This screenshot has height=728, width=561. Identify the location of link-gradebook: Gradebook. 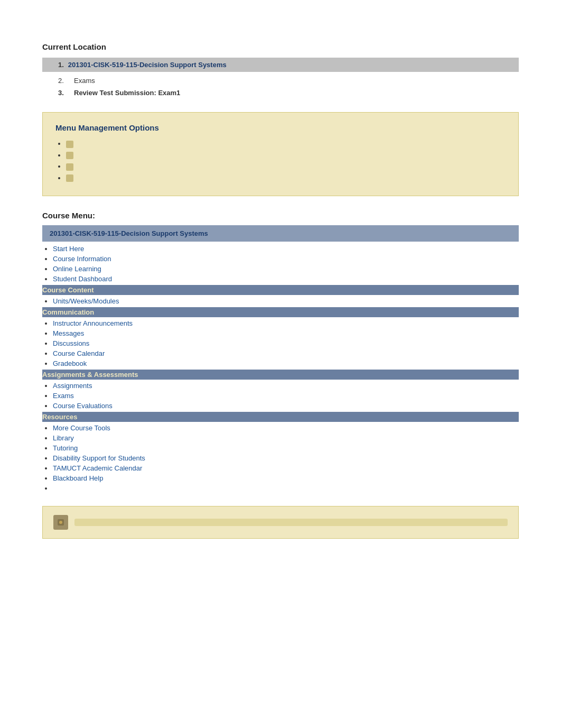
(70, 364).